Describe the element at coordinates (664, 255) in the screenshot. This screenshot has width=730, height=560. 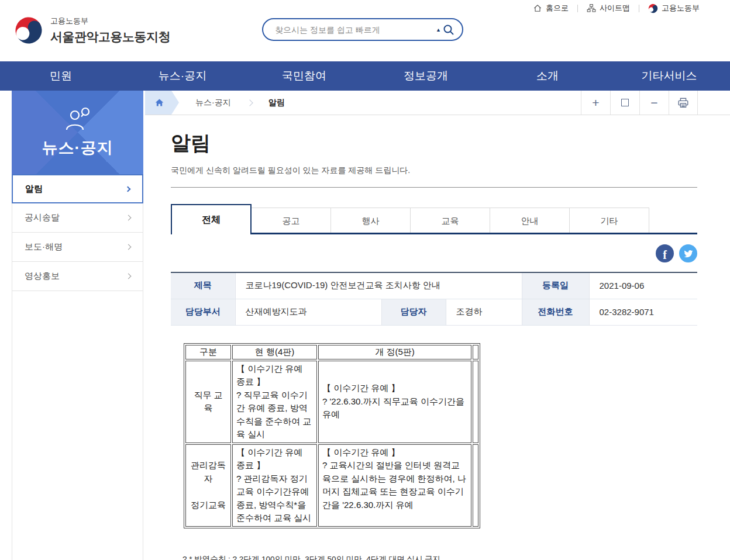
I see `facebook-icon: f` at that location.